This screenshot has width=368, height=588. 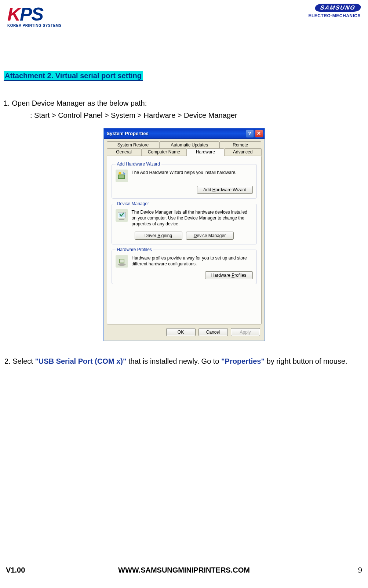 I want to click on group-text: The Device Manager lists all the hardwar…, so click(x=192, y=218).